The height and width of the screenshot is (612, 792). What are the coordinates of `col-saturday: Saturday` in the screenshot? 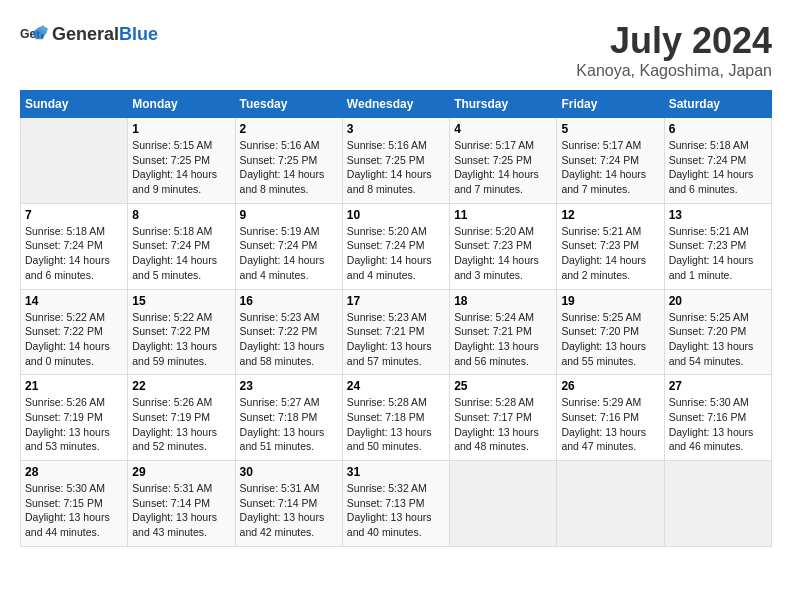 It's located at (718, 104).